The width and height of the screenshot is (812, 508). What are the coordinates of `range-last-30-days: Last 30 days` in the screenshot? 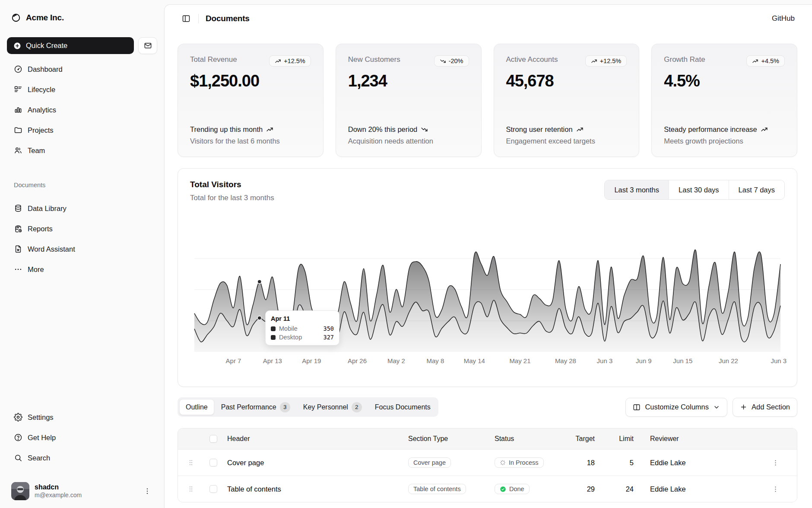 It's located at (699, 190).